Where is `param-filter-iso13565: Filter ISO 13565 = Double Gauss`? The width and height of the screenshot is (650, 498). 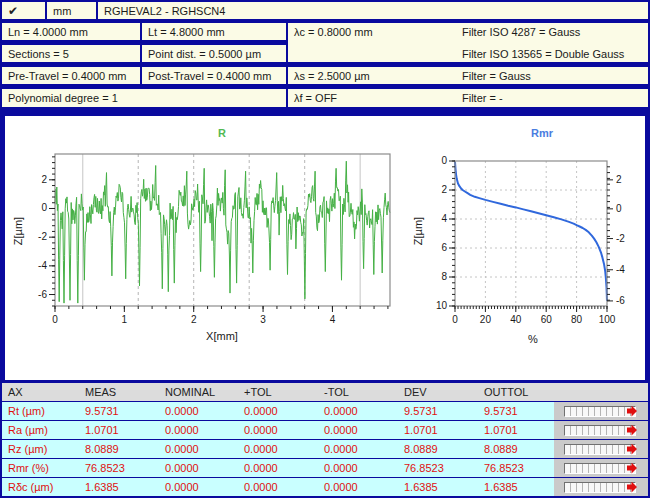
param-filter-iso13565: Filter ISO 13565 = Double Gauss is located at coordinates (543, 54).